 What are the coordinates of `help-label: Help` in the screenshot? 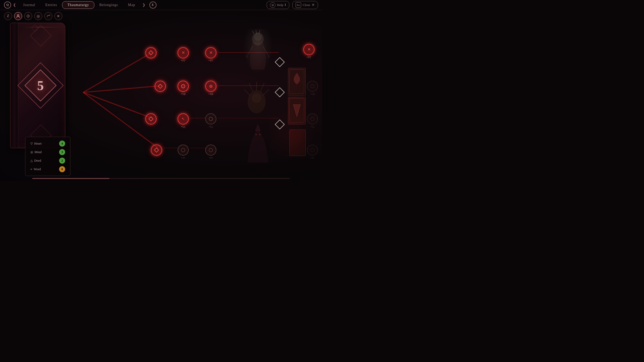 It's located at (280, 5).